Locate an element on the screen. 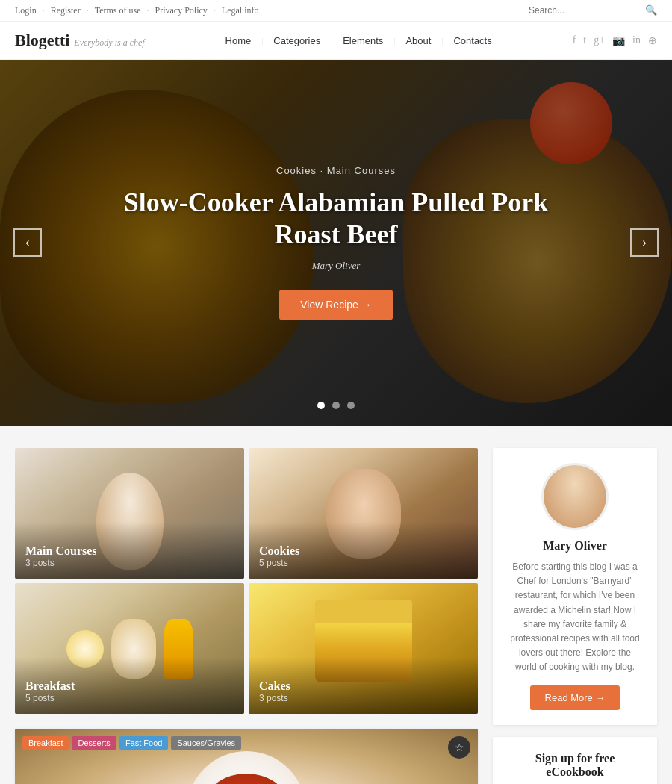 Image resolution: width=672 pixels, height=784 pixels. category-name: Cookies is located at coordinates (363, 551).